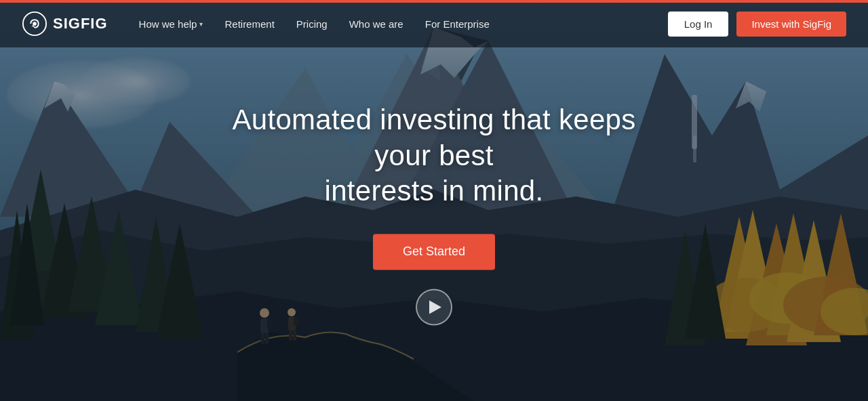 The height and width of the screenshot is (401, 868). Describe the element at coordinates (171, 24) in the screenshot. I see `nav-how-we-help: How we help ▾` at that location.